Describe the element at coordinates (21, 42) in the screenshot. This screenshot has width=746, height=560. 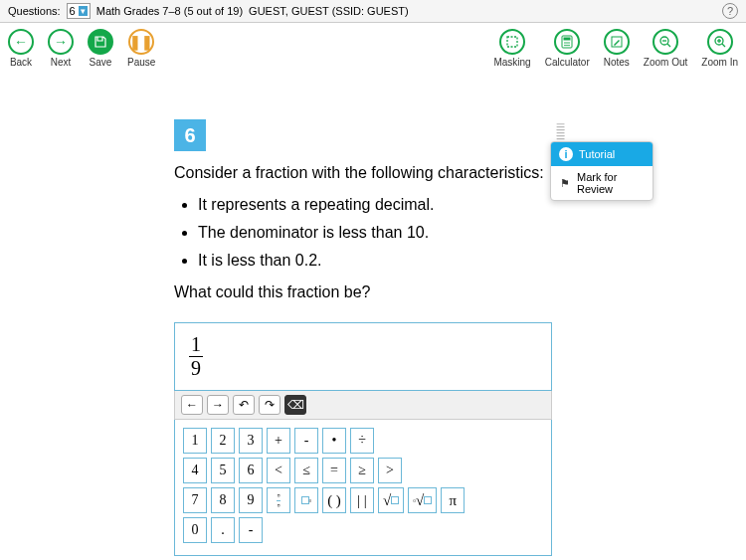
I see `back-arrow-icon: ←` at that location.